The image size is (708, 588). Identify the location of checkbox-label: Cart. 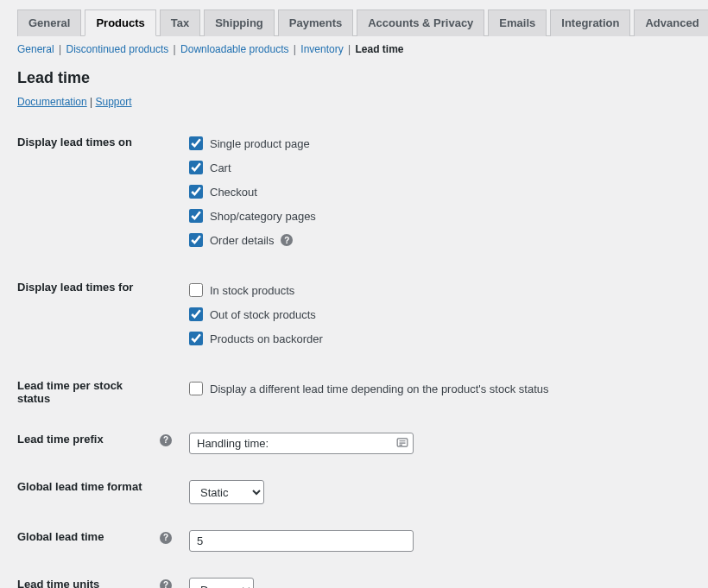
(221, 168).